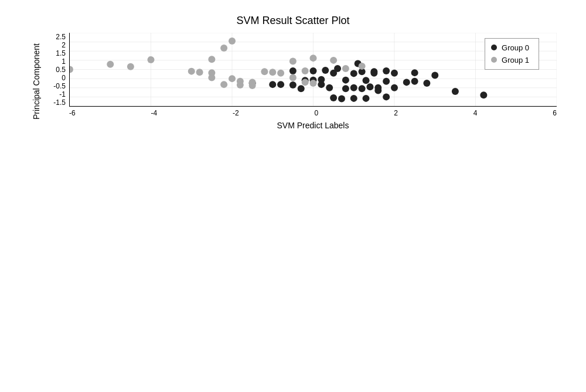 The width and height of the screenshot is (586, 392). I want to click on y-tick: -1.5, so click(60, 103).